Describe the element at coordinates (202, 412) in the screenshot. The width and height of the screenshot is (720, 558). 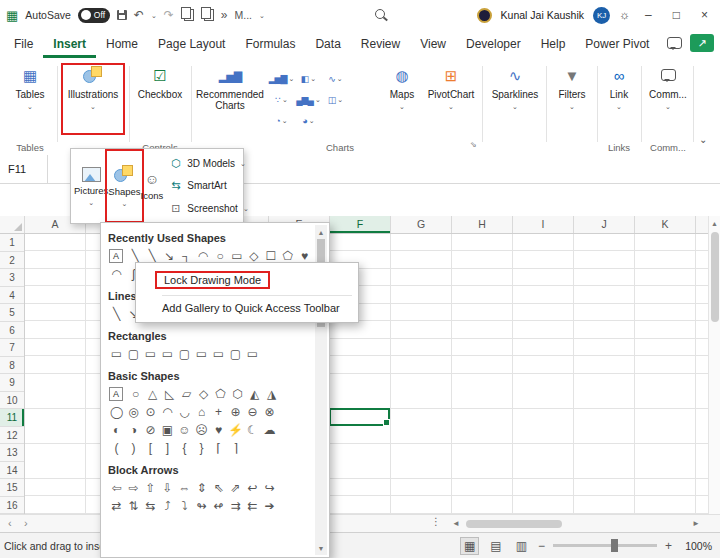
I see `shape-item: ⌂` at that location.